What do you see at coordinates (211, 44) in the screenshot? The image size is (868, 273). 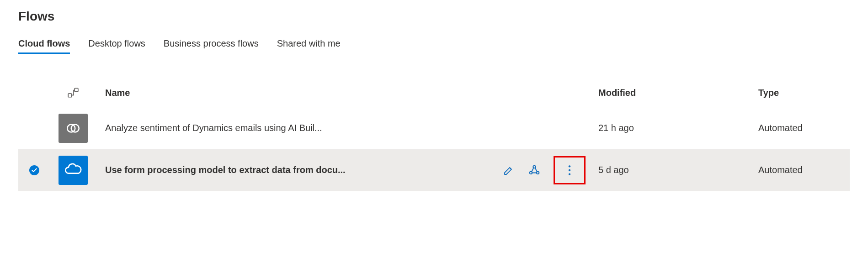 I see `tab-business-process-flows: Business process flows` at bounding box center [211, 44].